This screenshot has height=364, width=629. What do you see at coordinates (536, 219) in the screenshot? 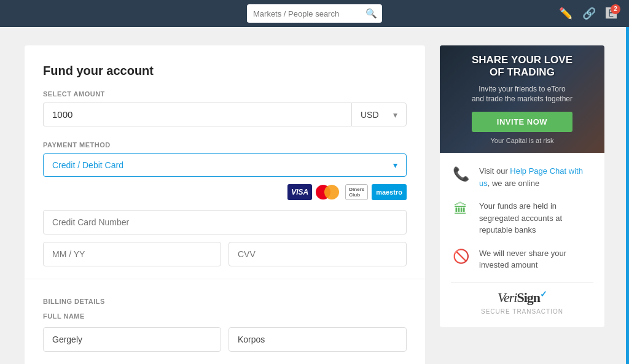
I see `funds-text: Your funds are held in segregated accoun…` at bounding box center [536, 219].